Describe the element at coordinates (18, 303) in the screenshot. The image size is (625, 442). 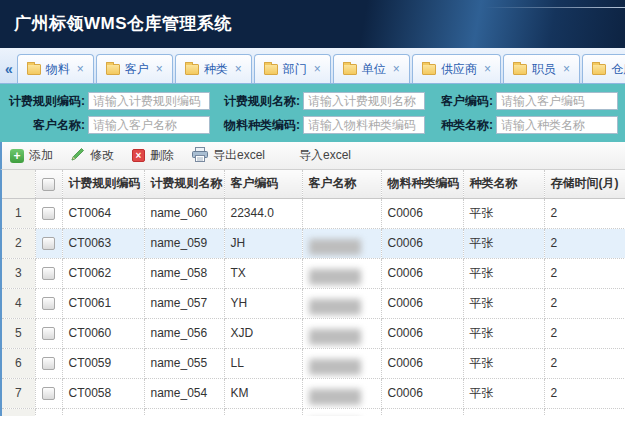
I see `row-number: 4` at that location.